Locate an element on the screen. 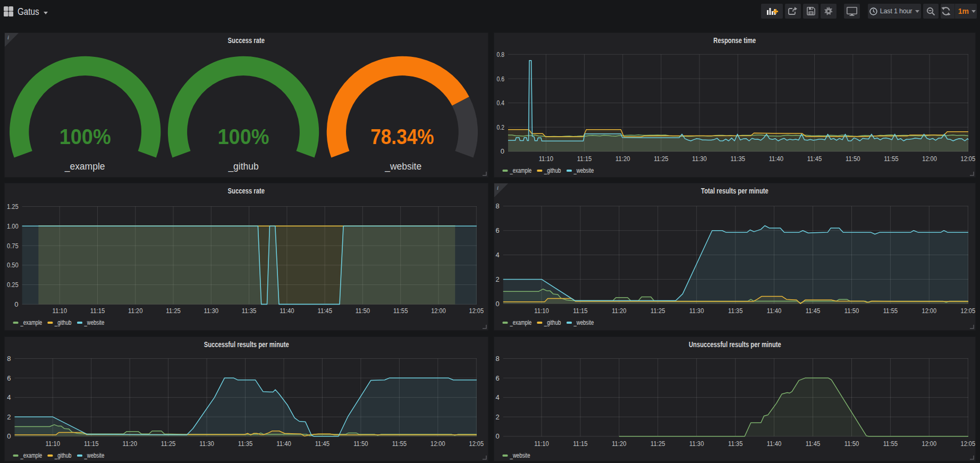 The image size is (980, 463). svg-text: 0.4 is located at coordinates (501, 103).